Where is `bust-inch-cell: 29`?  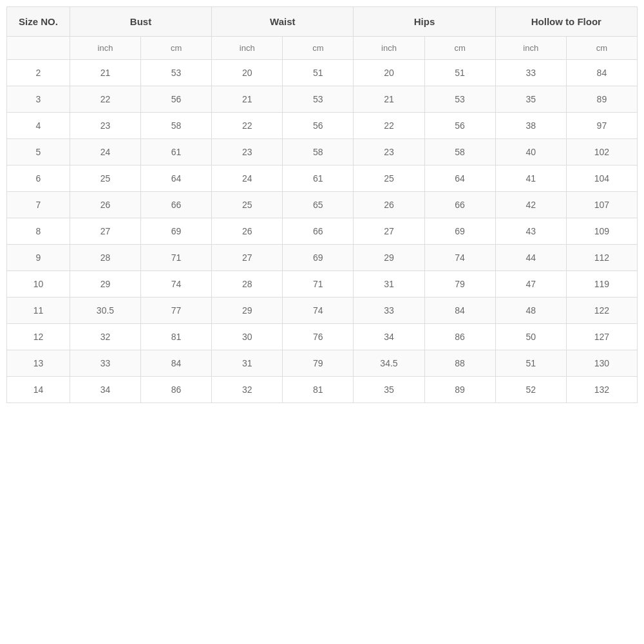 bust-inch-cell: 29 is located at coordinates (105, 285).